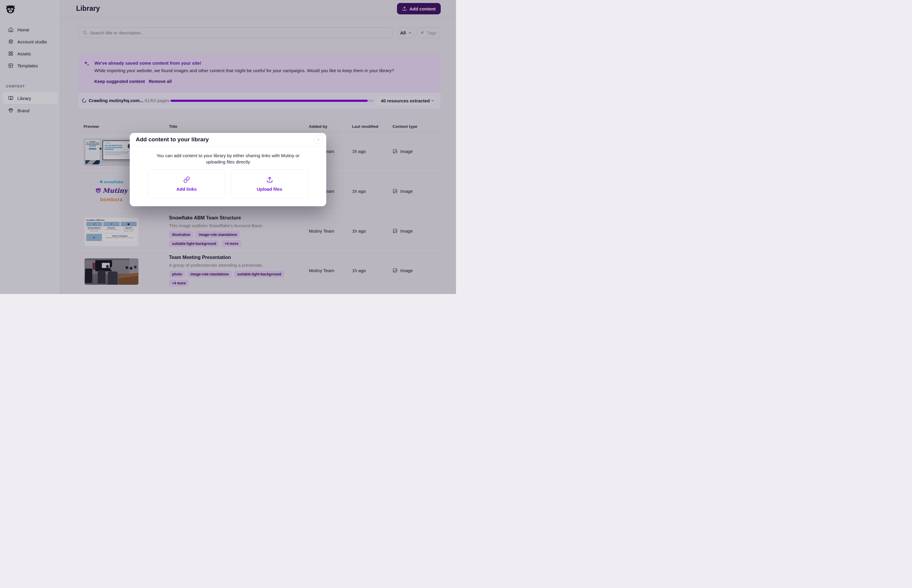 This screenshot has height=588, width=912. Describe the element at coordinates (228, 159) in the screenshot. I see `modal-description: You can add content to your library by e…` at that location.